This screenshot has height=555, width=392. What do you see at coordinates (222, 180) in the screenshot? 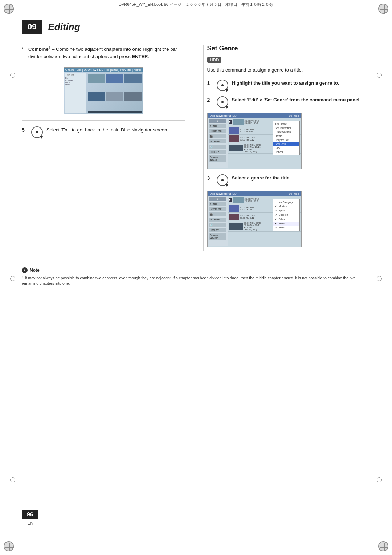
I see `step3-icon` at bounding box center [222, 180].